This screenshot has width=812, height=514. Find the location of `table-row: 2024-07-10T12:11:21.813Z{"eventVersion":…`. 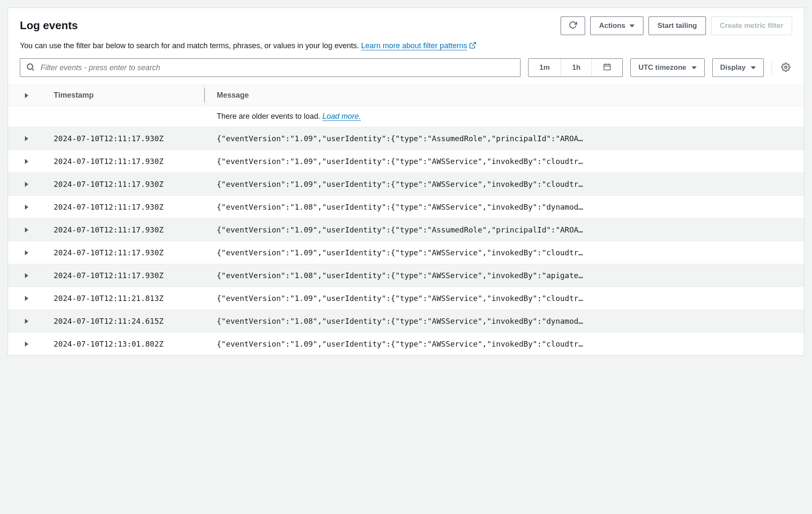

table-row: 2024-07-10T12:11:21.813Z{"eventVersion":… is located at coordinates (406, 298).